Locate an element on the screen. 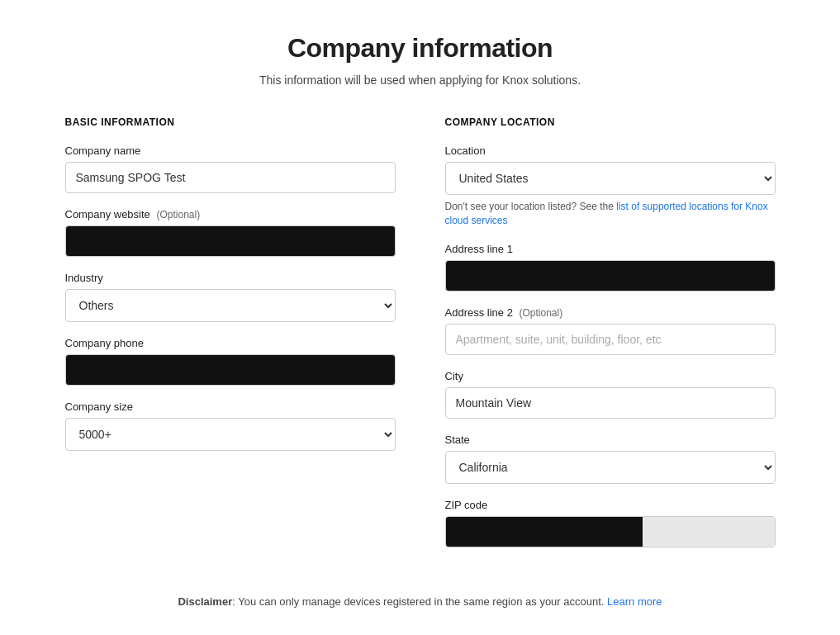  location-hint: Don't see your location listed? See the … is located at coordinates (610, 214).